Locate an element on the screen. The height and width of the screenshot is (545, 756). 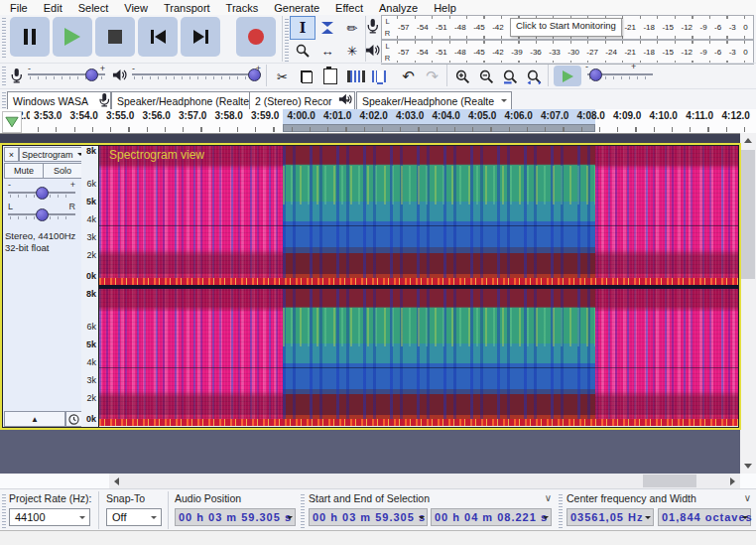
scroll-right-button is located at coordinates (732, 480).